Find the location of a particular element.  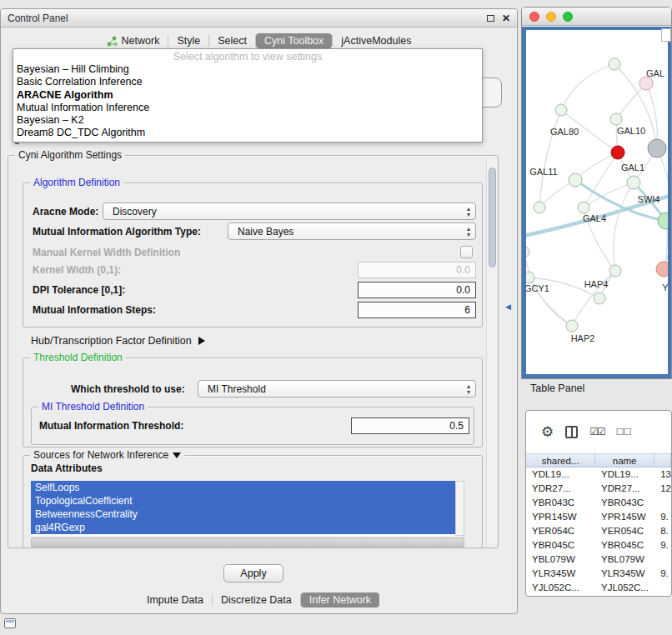

checked-boxes-icon: ☑☑ is located at coordinates (597, 432).